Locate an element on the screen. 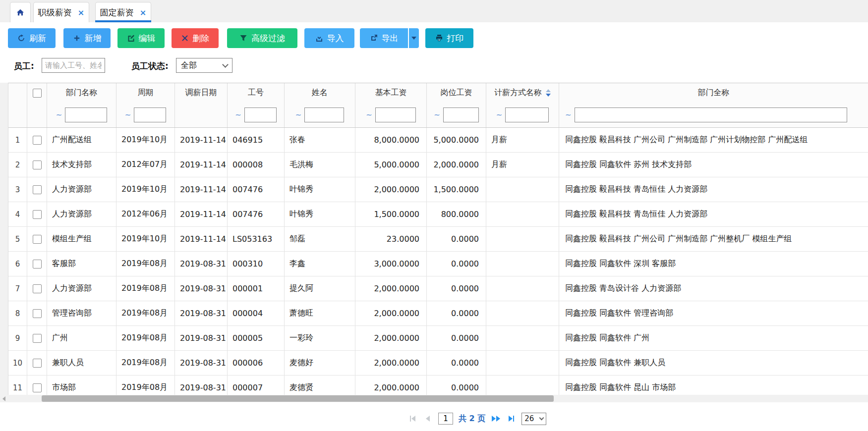  header-checkbox is located at coordinates (37, 105).